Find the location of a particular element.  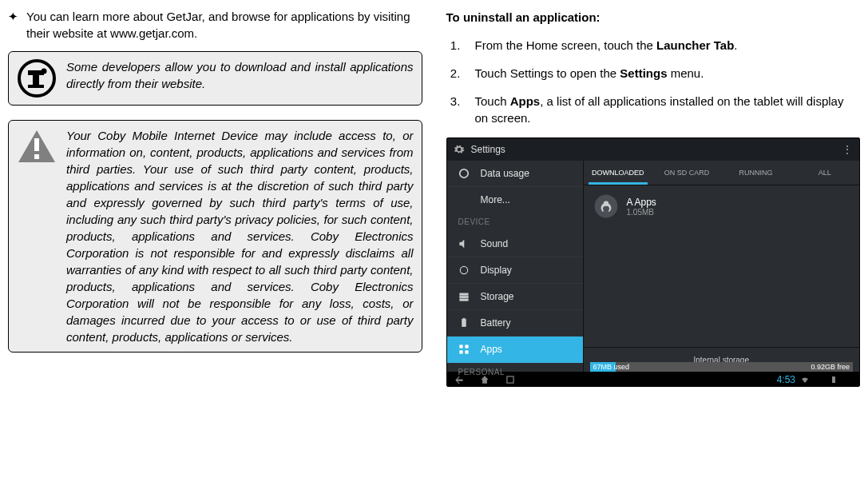

sidebar-item-battery: Battery is located at coordinates (515, 323).